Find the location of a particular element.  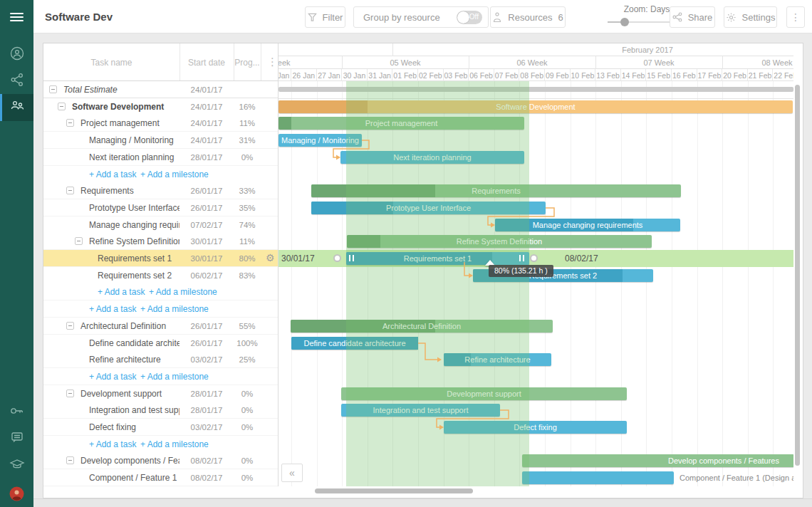

task-name-cell: Component / Feature 1 (Design and pr is located at coordinates (134, 478).